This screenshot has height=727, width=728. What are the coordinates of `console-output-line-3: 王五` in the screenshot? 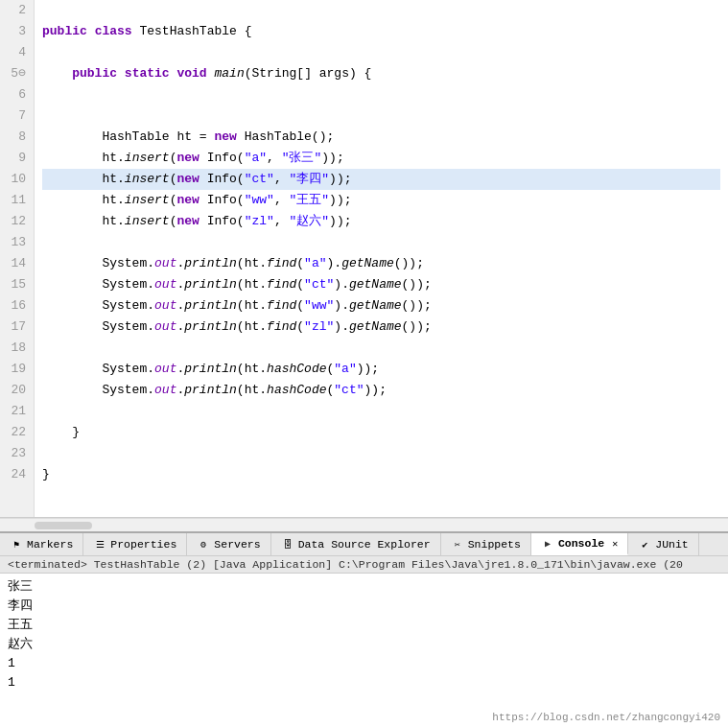 It's located at (364, 625).